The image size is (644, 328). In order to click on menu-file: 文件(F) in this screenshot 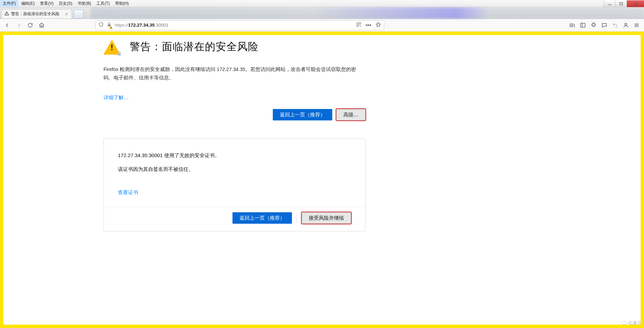, I will do `click(9, 3)`.